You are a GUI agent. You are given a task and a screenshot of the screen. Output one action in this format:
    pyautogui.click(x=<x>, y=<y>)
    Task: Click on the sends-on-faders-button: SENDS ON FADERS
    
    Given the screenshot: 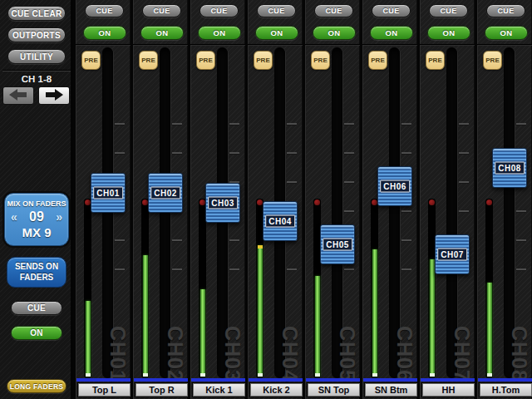 What is the action you would take?
    pyautogui.click(x=37, y=273)
    